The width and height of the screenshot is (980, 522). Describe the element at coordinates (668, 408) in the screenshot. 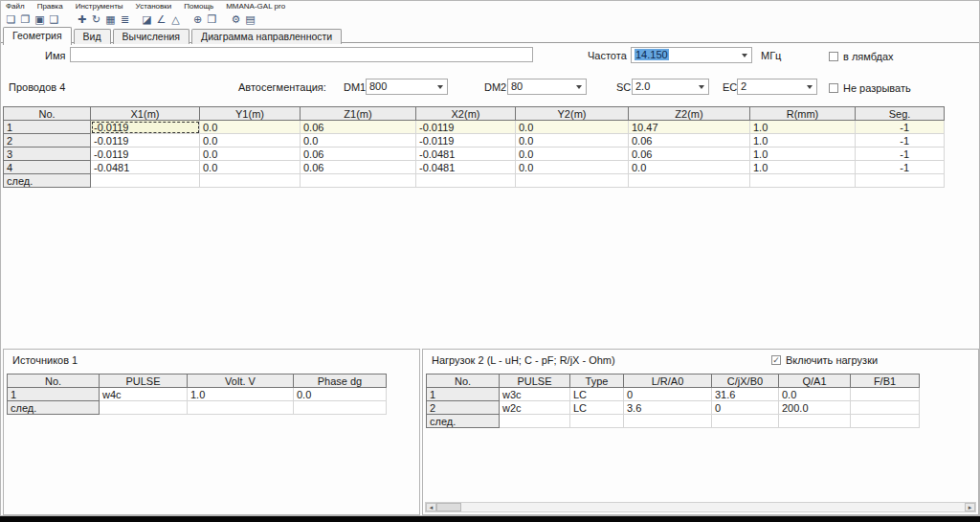

I see `cell: 3.6` at that location.